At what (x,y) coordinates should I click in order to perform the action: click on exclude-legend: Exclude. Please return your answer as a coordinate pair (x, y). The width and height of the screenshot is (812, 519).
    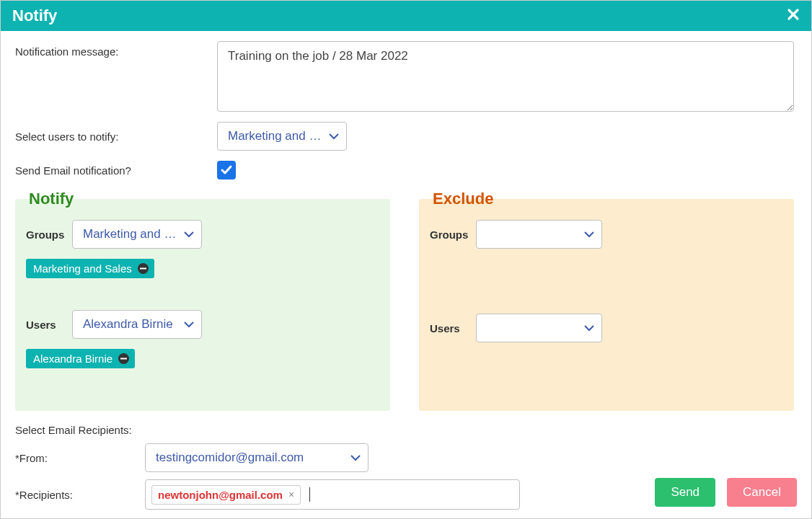
    Looking at the image, I should click on (463, 199).